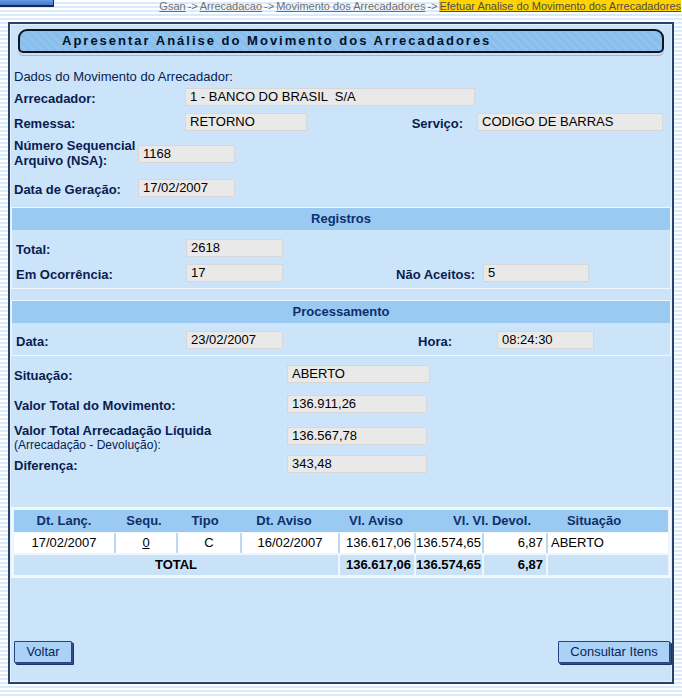  Describe the element at coordinates (33, 250) in the screenshot. I see `registros-total-label: Total:` at that location.